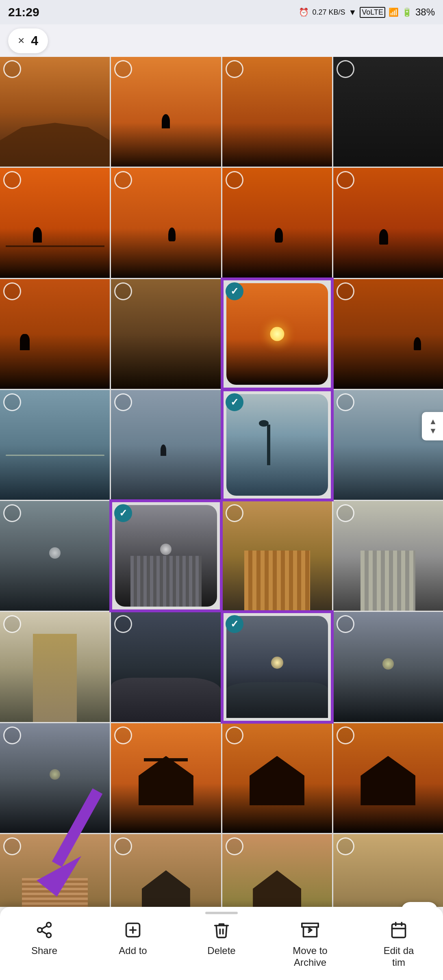  Describe the element at coordinates (399, 930) in the screenshot. I see `calendar-icon` at that location.